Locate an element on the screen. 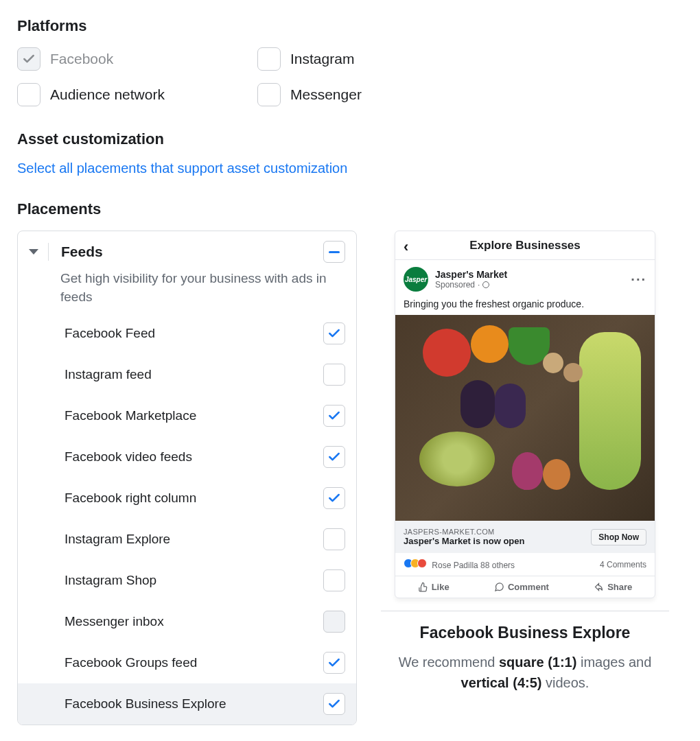  like-button: Like is located at coordinates (434, 587).